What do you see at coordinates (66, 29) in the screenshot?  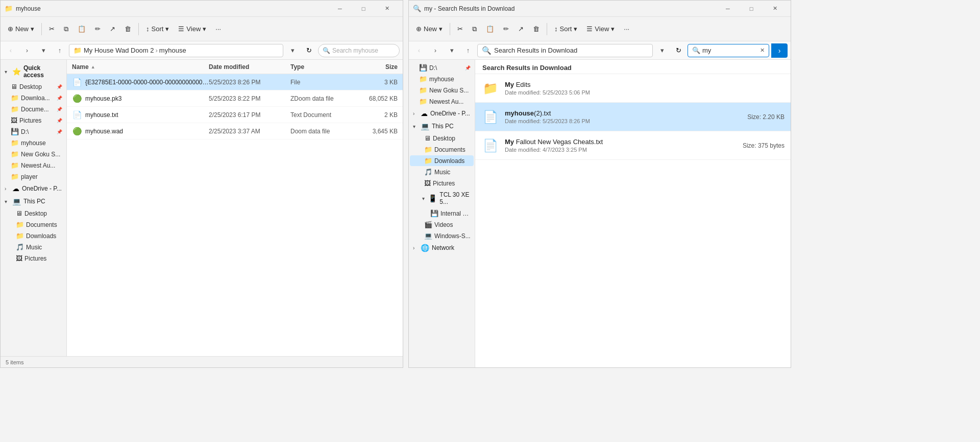 I see `left-copy-button: ⧉` at bounding box center [66, 29].